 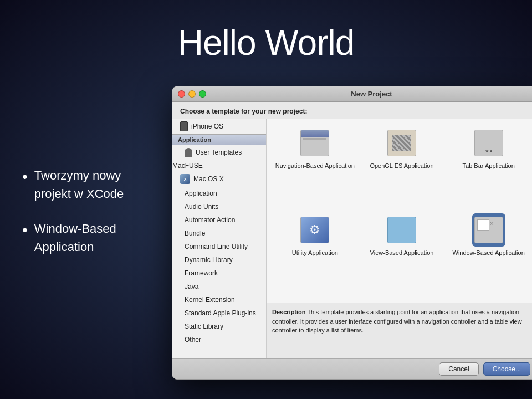 What do you see at coordinates (399, 330) in the screenshot?
I see `description-area: Description This template provides a sta…` at bounding box center [399, 330].